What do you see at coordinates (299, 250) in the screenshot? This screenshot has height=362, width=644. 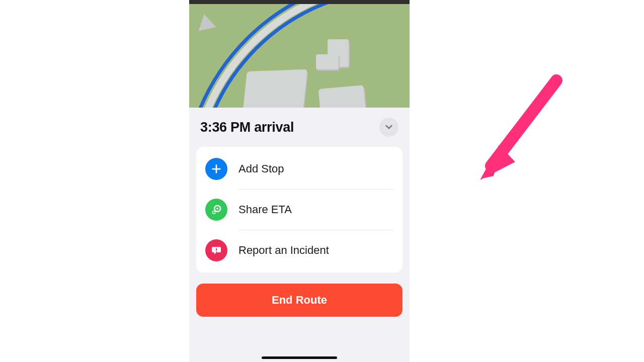 I see `report-incident-button: Report an Incident` at bounding box center [299, 250].